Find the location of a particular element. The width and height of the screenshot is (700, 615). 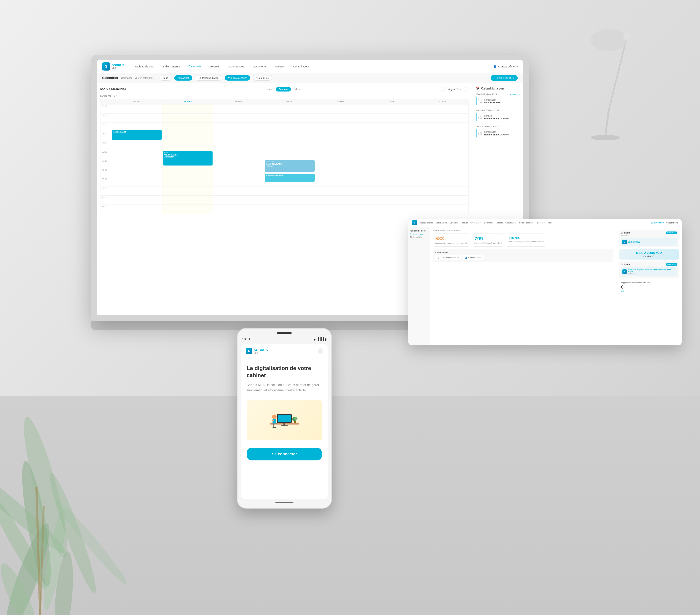

prev-month-button: ‹ is located at coordinates (443, 89).